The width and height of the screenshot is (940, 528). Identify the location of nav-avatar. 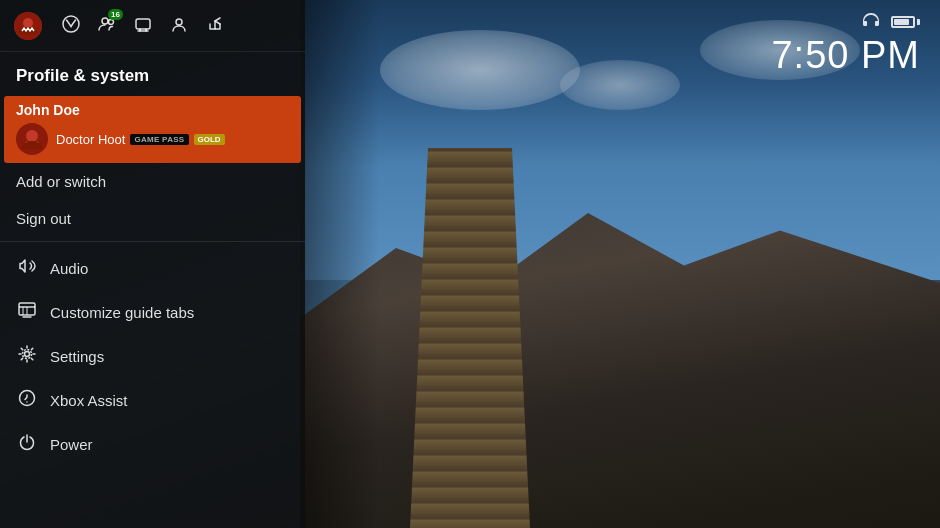
(28, 26).